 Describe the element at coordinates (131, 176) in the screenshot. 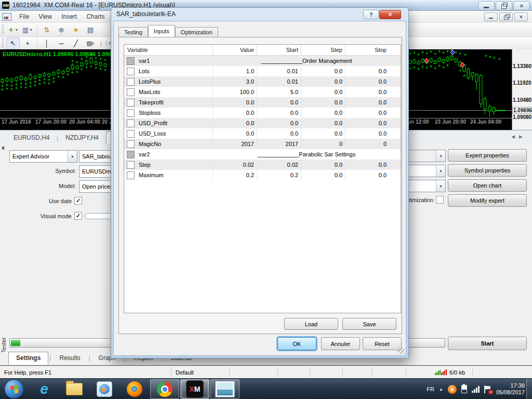

I see `checkbox-maximum` at that location.